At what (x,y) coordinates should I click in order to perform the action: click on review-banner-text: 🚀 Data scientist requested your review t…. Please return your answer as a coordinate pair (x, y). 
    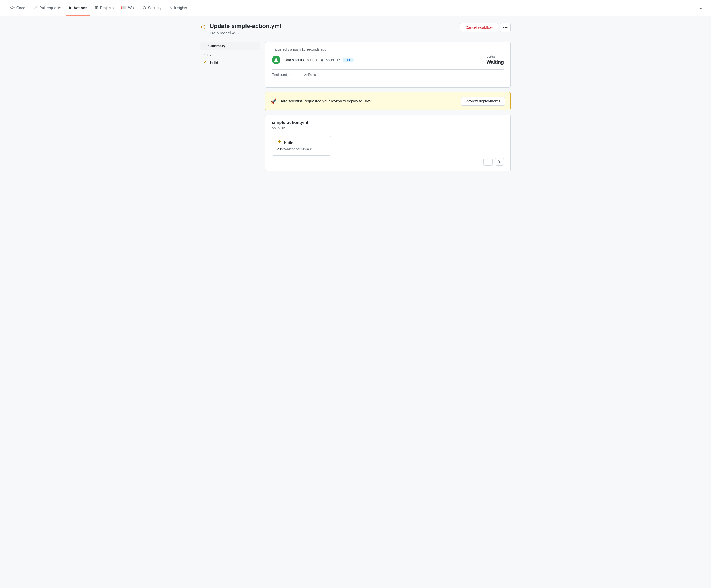
    Looking at the image, I should click on (321, 101).